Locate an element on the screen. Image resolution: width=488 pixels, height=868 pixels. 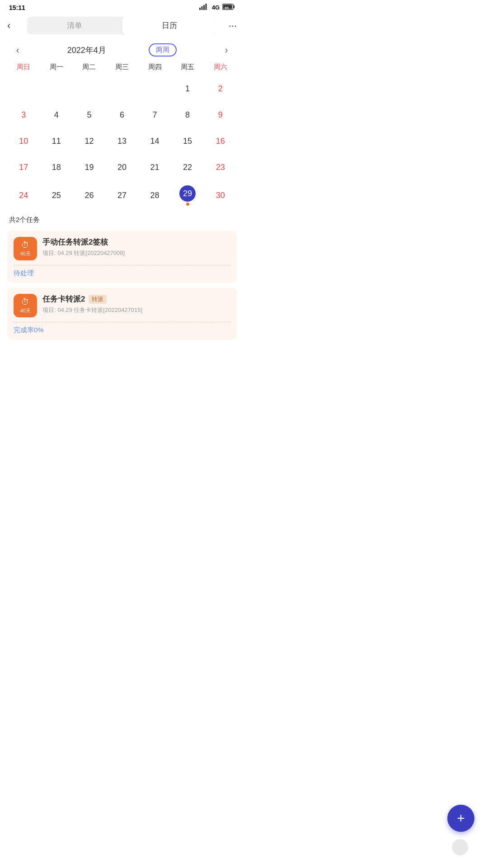
task-title: 任务卡转派2 转派 is located at coordinates (136, 299).